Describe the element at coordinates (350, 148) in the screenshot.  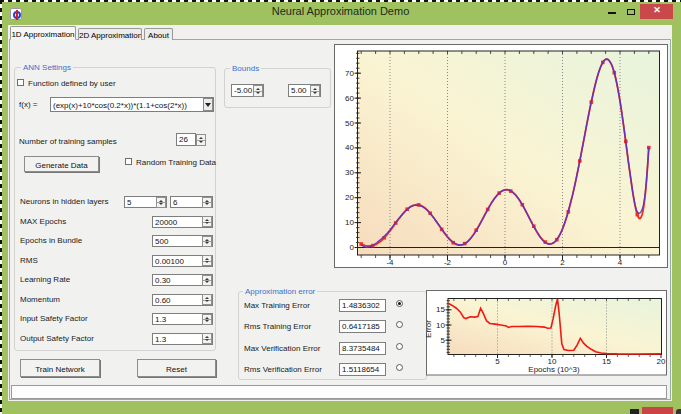
I see `svg-text: 40` at that location.